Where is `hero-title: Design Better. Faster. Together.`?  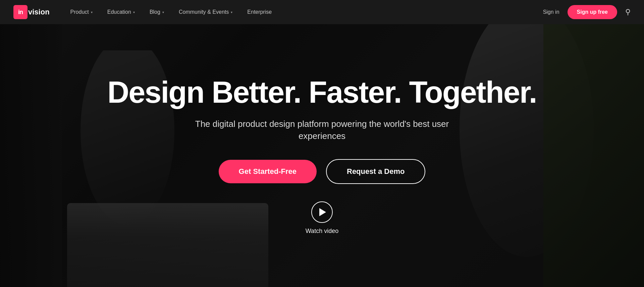
hero-title: Design Better. Faster. Together. is located at coordinates (322, 93).